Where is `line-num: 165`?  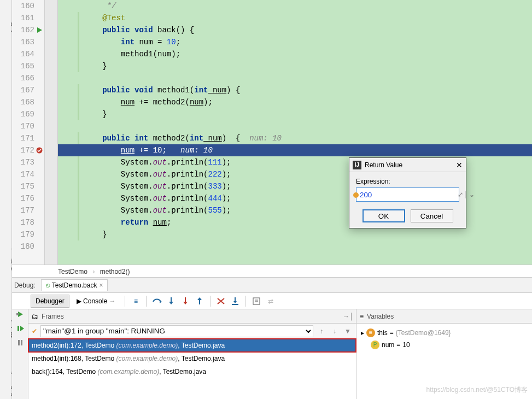
line-num: 165 is located at coordinates (28, 66).